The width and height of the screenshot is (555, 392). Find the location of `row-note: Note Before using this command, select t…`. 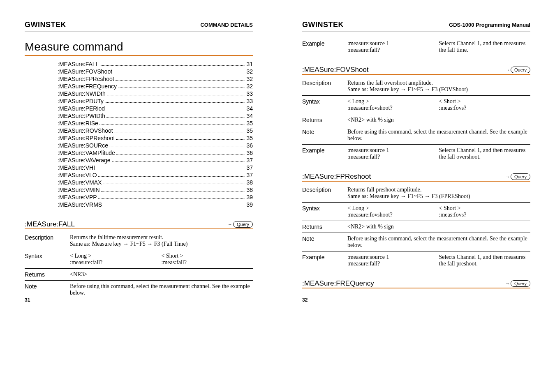

row-note: Note Before using this command, select t… is located at coordinates (416, 135).